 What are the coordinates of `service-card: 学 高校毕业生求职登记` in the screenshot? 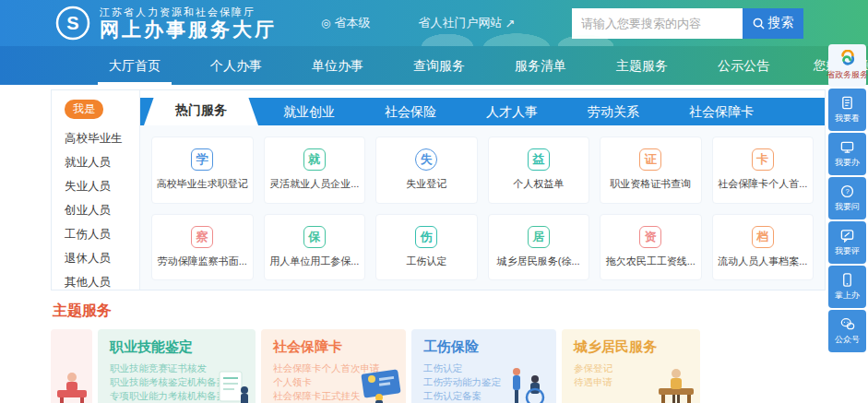 It's located at (203, 170).